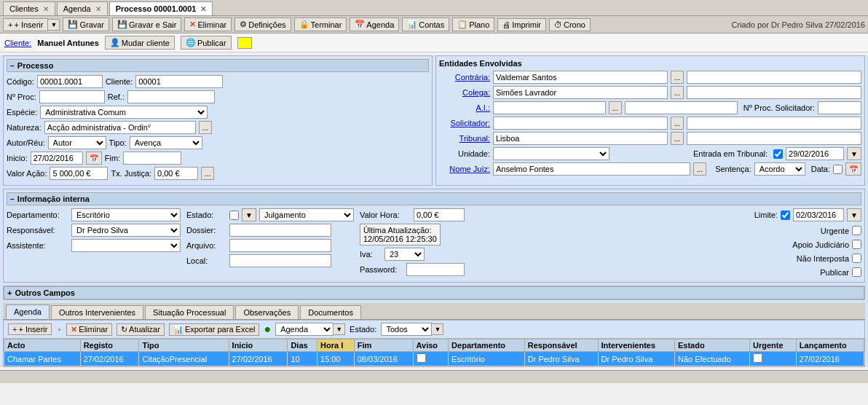  I want to click on tab-processo-close: ✕, so click(203, 9).